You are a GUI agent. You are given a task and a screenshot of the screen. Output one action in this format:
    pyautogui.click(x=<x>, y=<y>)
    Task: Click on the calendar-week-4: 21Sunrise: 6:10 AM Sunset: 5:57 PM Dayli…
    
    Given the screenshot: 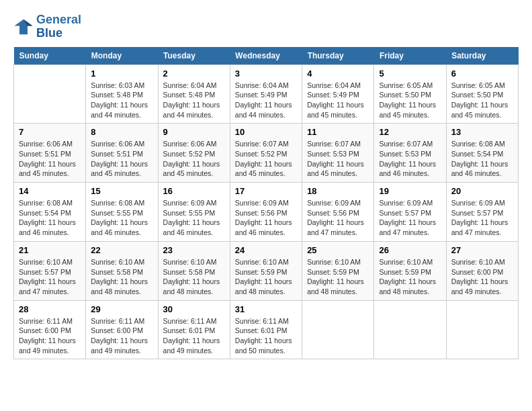 What is the action you would take?
    pyautogui.click(x=266, y=271)
    